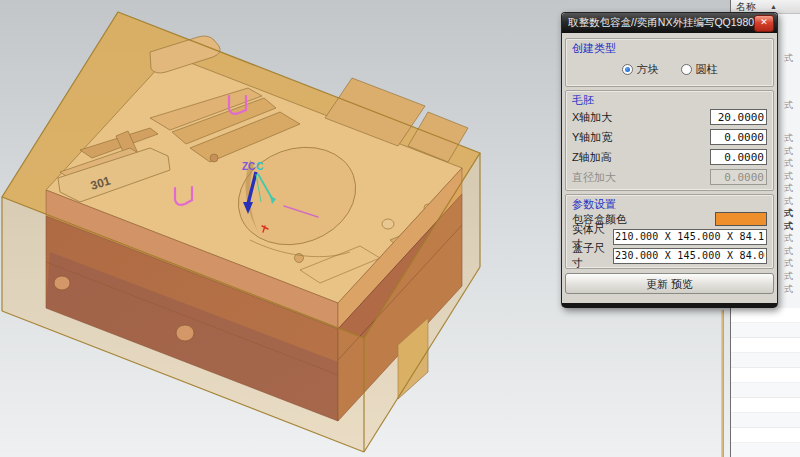 This screenshot has height=457, width=800. What do you see at coordinates (648, 70) in the screenshot?
I see `radio-block-label: 方块` at bounding box center [648, 70].